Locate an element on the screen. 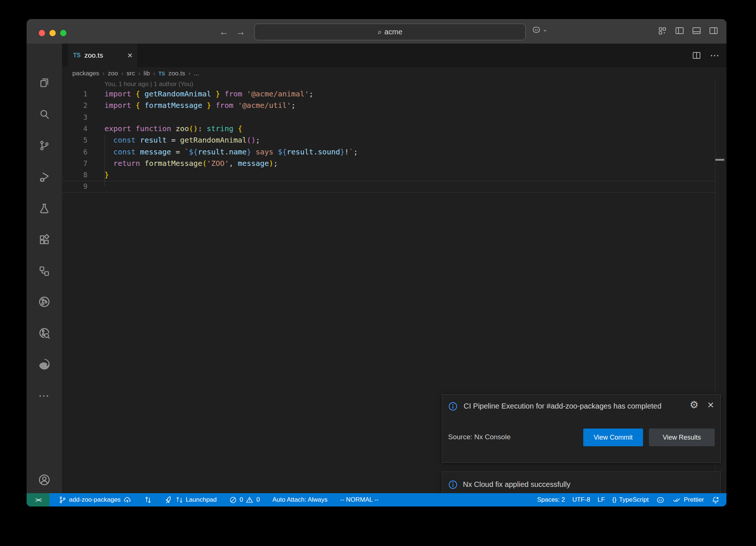  line-number: 2 is located at coordinates (75, 106).